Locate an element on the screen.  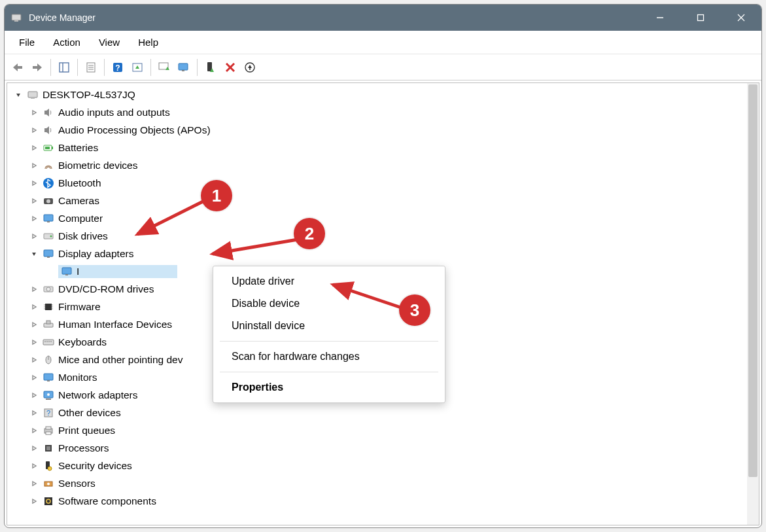
tree-node: Software components is located at coordinates (381, 501).